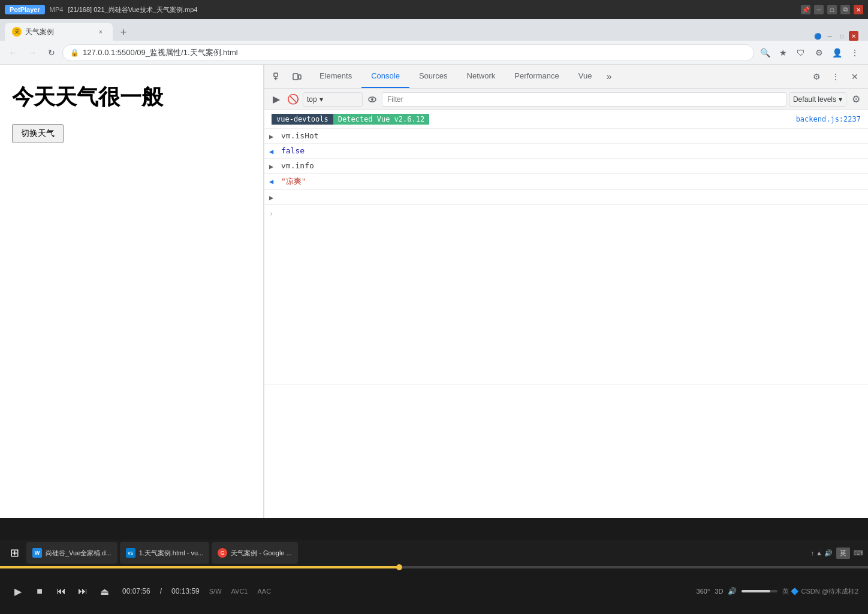 The image size is (868, 614). I want to click on tab-performance: Performance, so click(537, 77).